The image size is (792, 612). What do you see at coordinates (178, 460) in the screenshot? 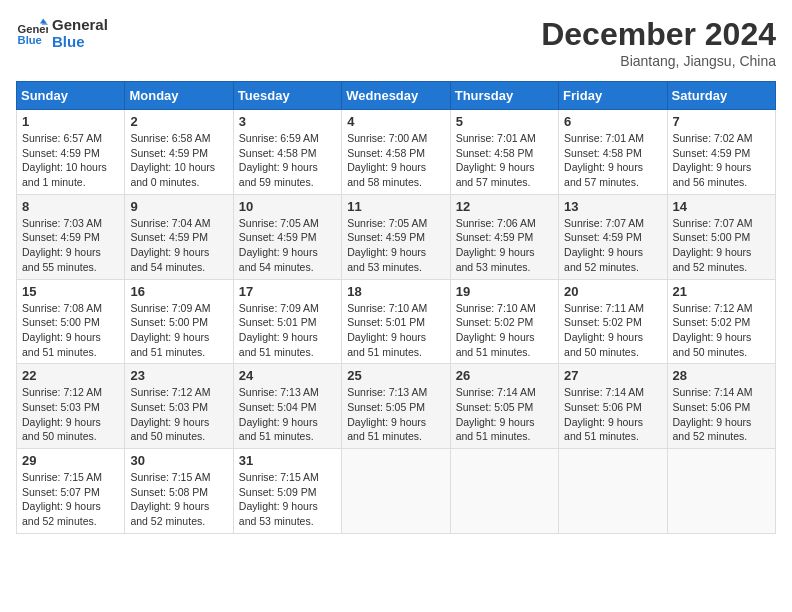
I see `day-number: 30` at bounding box center [178, 460].